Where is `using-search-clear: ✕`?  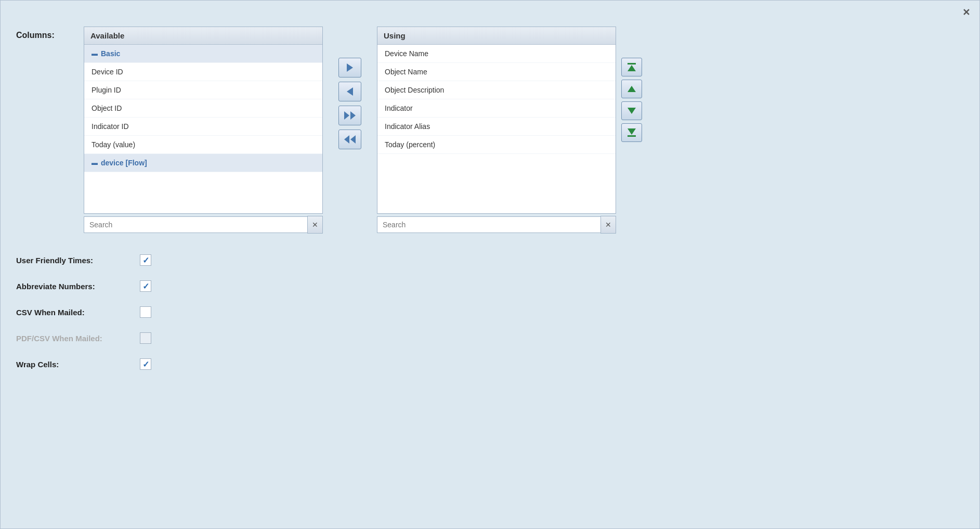
using-search-clear: ✕ is located at coordinates (608, 225).